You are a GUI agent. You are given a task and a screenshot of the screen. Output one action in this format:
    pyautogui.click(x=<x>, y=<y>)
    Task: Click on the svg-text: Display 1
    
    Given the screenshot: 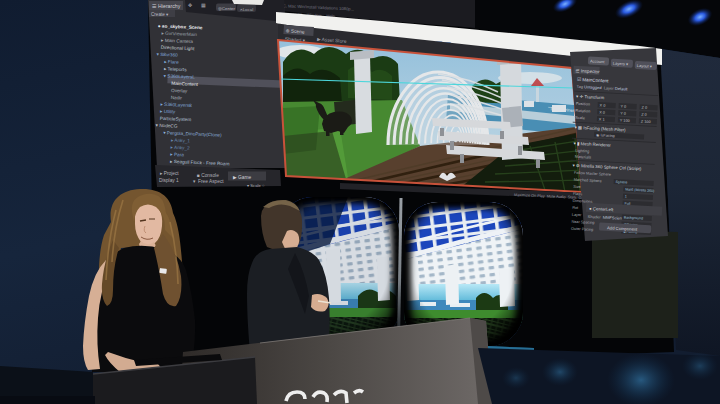 What is the action you would take?
    pyautogui.click(x=169, y=180)
    